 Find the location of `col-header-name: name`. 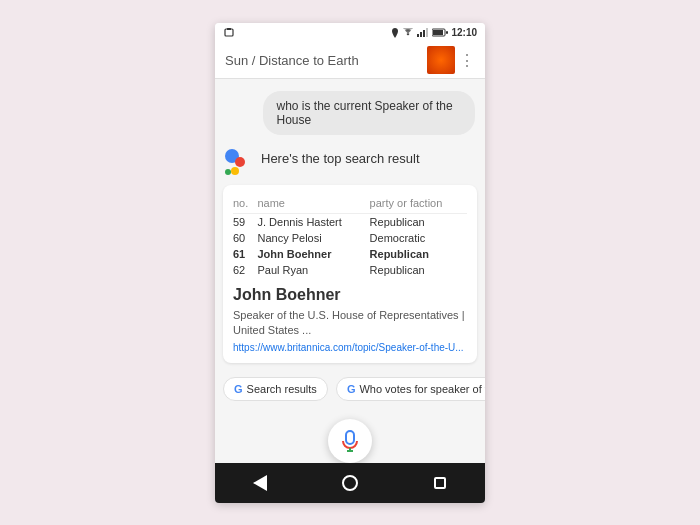

col-header-name: name is located at coordinates (313, 204).